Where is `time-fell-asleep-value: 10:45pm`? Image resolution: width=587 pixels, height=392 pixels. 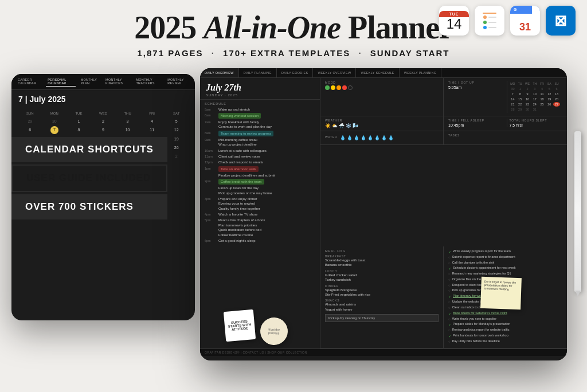 time-fell-asleep-value: 10:45pm is located at coordinates (476, 125).